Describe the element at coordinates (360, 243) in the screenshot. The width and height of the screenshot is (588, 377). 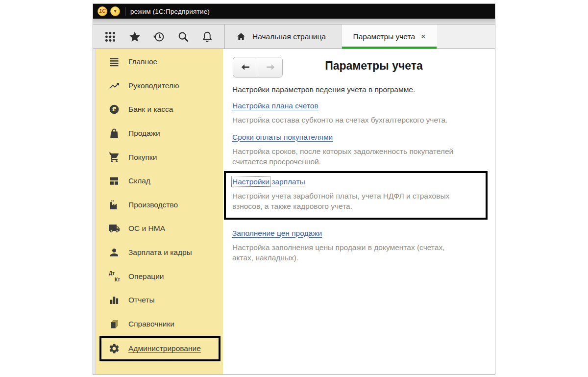
I see `settings-section: Заполнение цен продажиНастройка заполнен…` at that location.